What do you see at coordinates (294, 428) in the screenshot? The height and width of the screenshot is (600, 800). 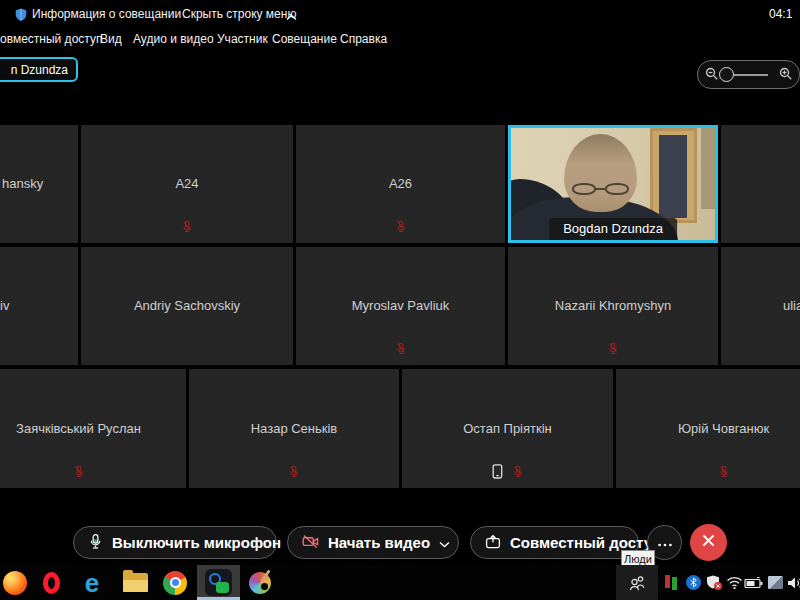 I see `participant-tile: Назар Сеньків` at bounding box center [294, 428].